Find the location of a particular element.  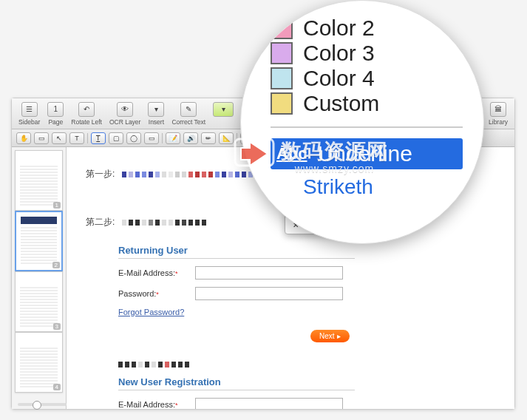

rounded-rect-tool: ▭ is located at coordinates (152, 138).